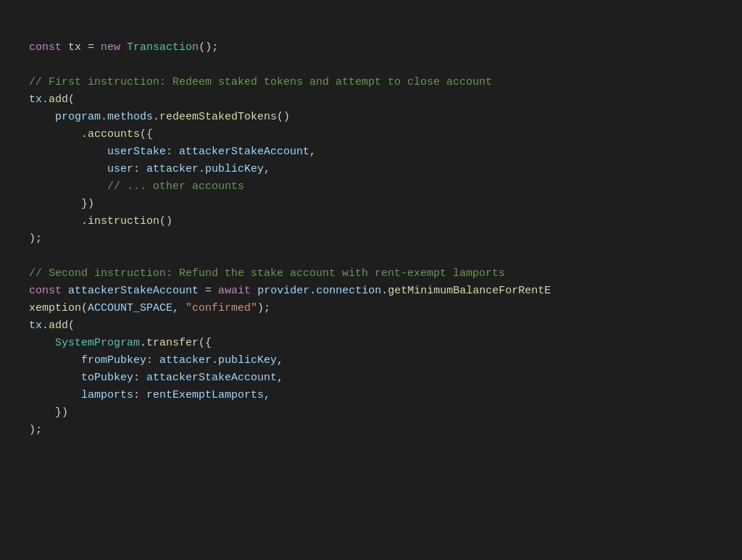  What do you see at coordinates (371, 135) in the screenshot?
I see `code-line: .accounts({` at bounding box center [371, 135].